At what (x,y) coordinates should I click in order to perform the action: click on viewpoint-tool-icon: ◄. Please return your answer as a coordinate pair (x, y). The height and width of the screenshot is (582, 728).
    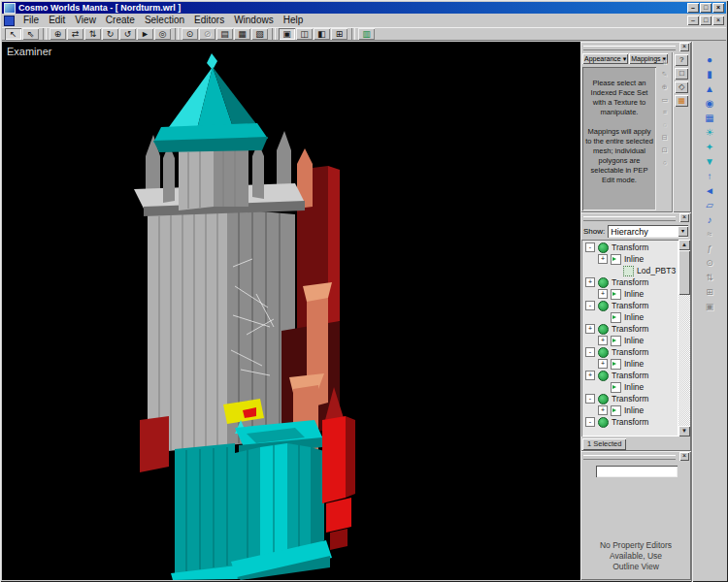
    Looking at the image, I should click on (710, 190).